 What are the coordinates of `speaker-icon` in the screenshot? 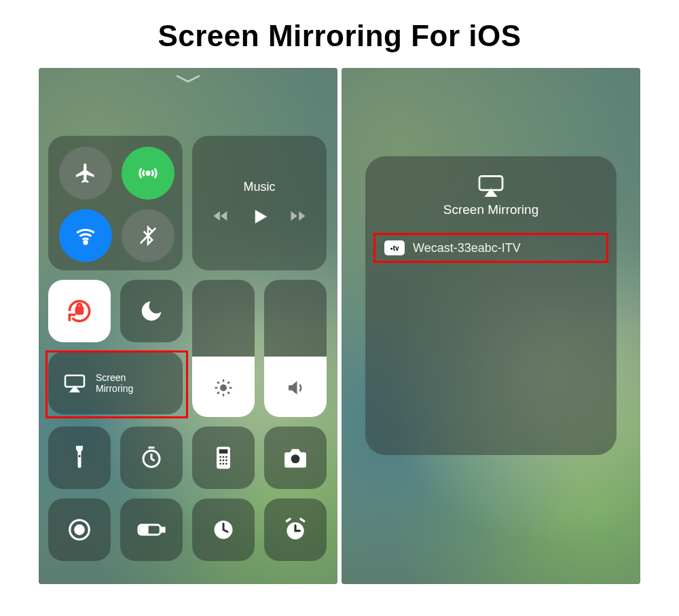 It's located at (295, 388).